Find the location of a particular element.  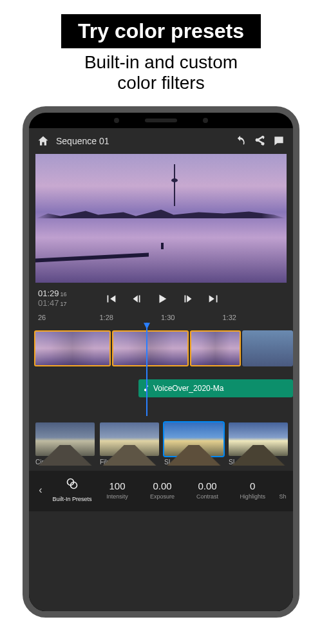

share-icon is located at coordinates (260, 141).